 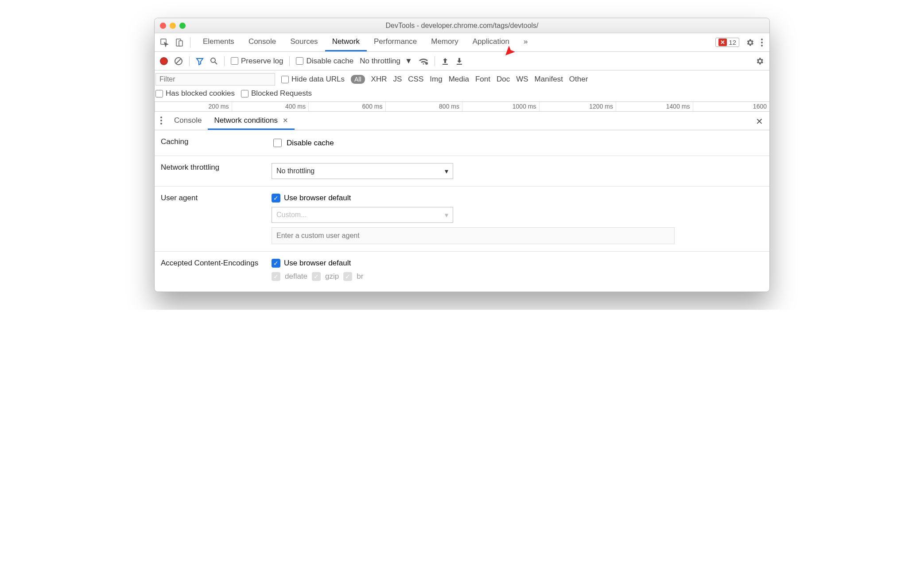 I want to click on timeline-scale: 200 ms 400 ms 600 ms 800 ms 1000 ms 1200…, so click(x=462, y=107).